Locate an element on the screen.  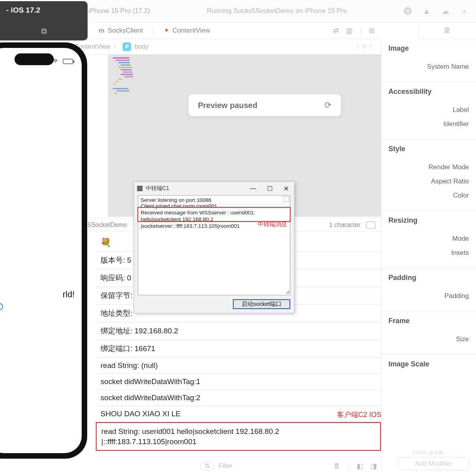
minimap is located at coordinates (127, 83).